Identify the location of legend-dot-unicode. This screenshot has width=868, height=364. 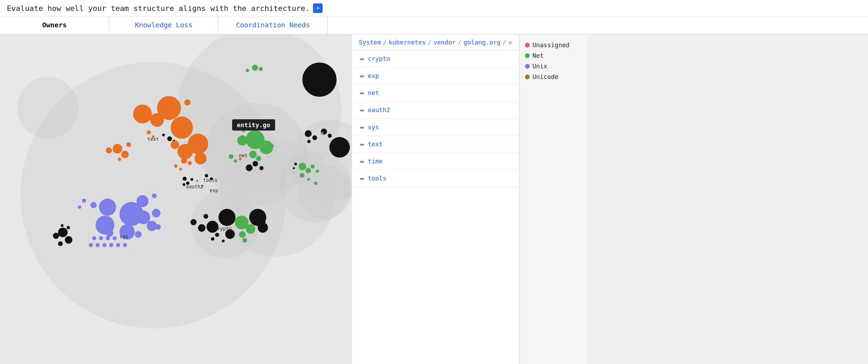
(527, 77).